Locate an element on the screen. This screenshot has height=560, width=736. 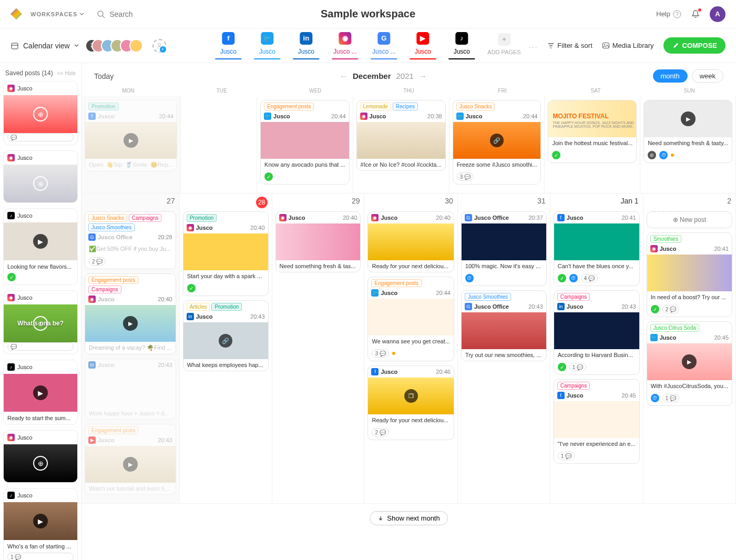
calendar-cell: MOJITO FESTIVALTHE HAPPY HOUR SONGS, JAZ… is located at coordinates (592, 145).